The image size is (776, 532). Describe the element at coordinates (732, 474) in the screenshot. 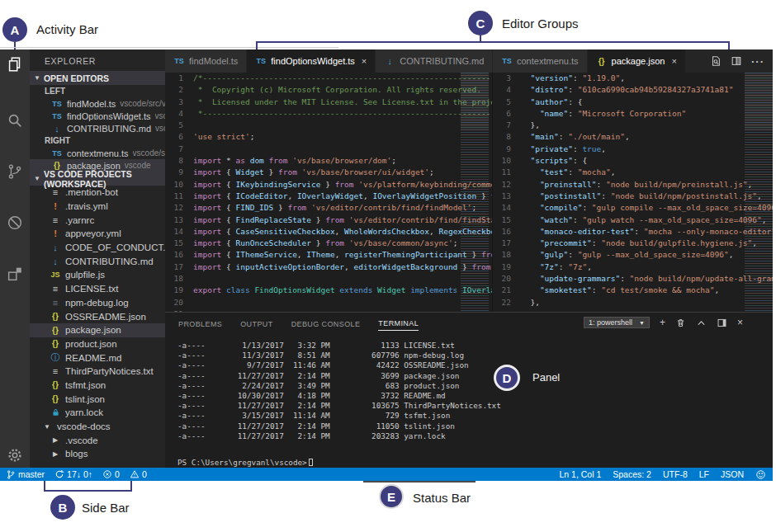

I see `status-json: JSON` at that location.